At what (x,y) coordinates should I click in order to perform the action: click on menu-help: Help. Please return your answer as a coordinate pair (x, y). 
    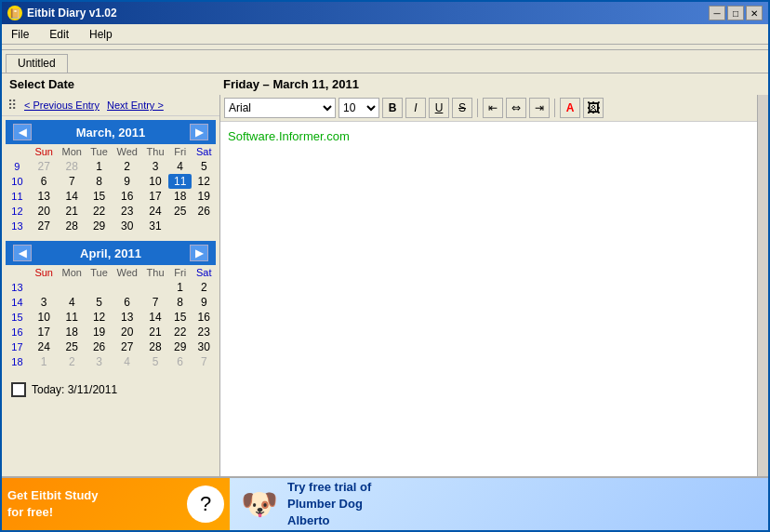
    Looking at the image, I should click on (100, 34).